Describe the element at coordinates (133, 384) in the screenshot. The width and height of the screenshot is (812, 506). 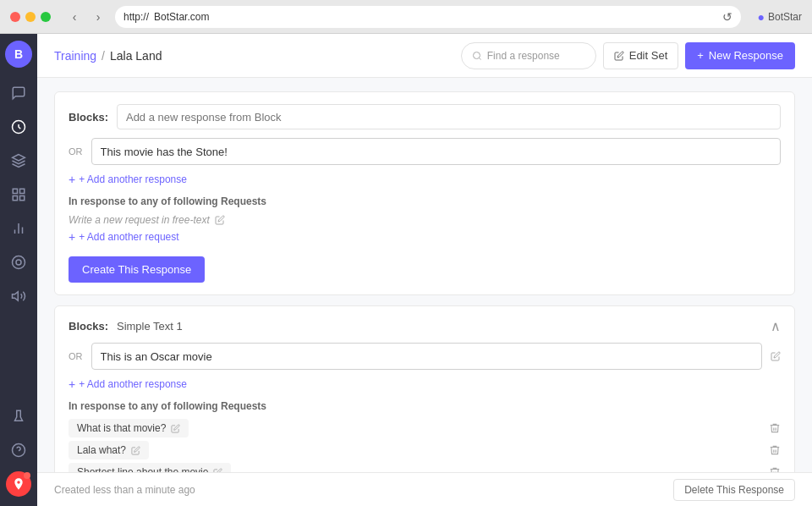
I see `add-response-label-2: + Add another response` at that location.